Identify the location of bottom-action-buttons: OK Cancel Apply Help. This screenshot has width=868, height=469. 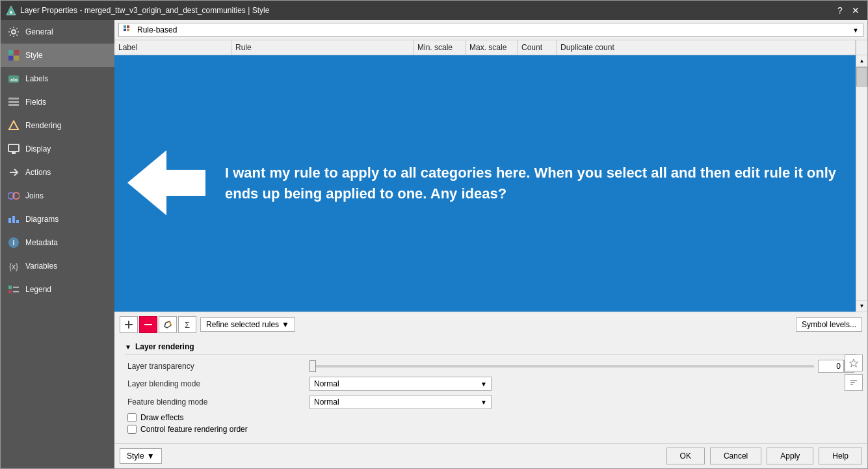
(765, 456).